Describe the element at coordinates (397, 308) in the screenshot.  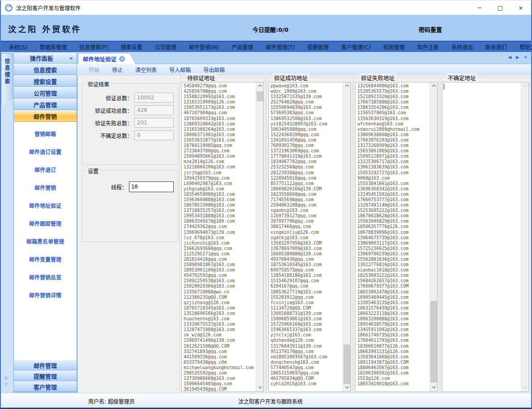
I see `email-item: 18631576439@163.com` at that location.